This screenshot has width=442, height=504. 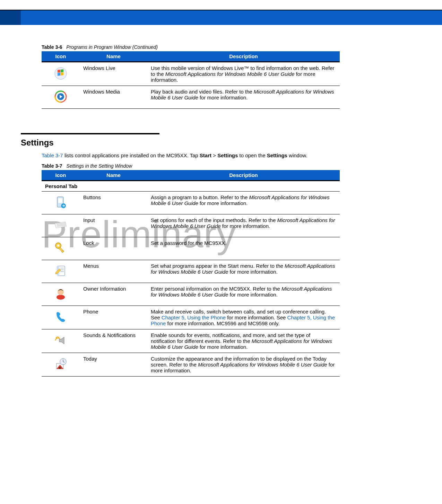 I want to click on personal-tab-header: Personal Tab, so click(x=191, y=186).